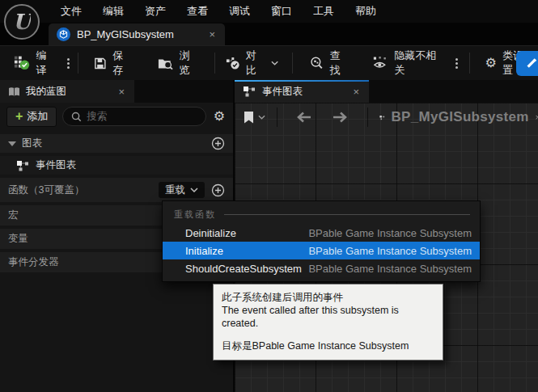  Describe the element at coordinates (67, 91) in the screenshot. I see `tab-my-blueprint: 我的蓝图 ×` at that location.